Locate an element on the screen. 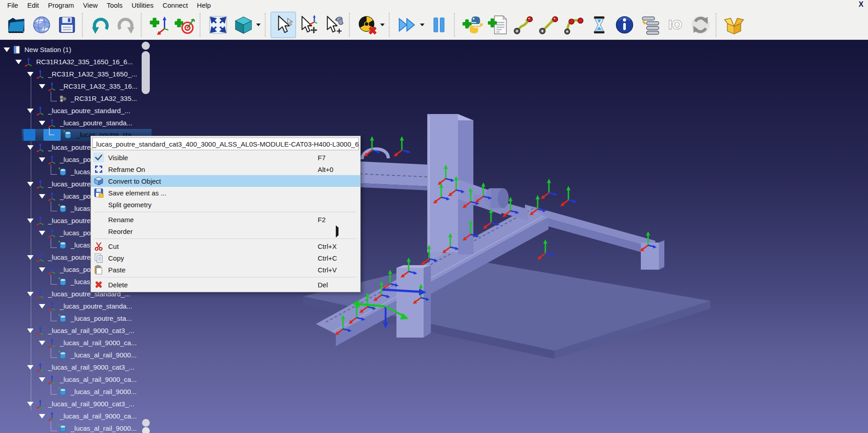 This screenshot has width=868, height=433. branch-connector is located at coordinates (54, 96).